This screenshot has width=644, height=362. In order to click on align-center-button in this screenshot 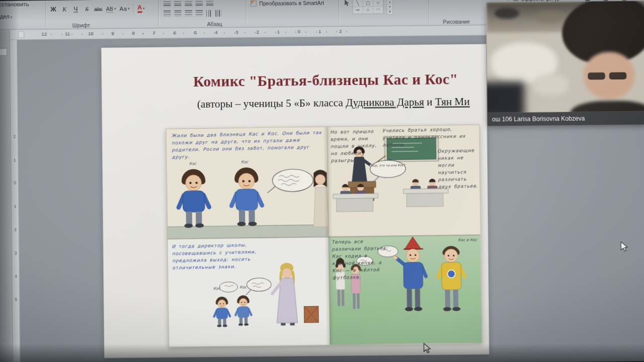, I will do `click(178, 13)`.